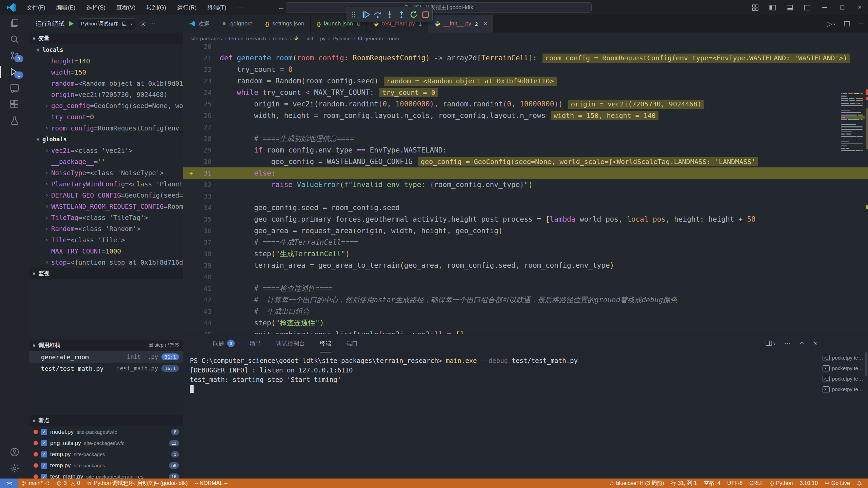 This screenshot has height=488, width=868. I want to click on panel-close-icon: ×, so click(815, 343).